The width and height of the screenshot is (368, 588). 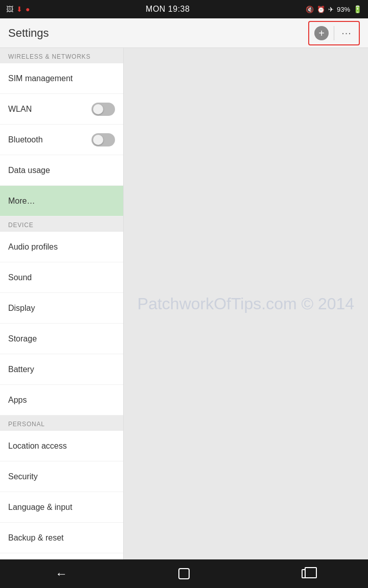 What do you see at coordinates (21, 308) in the screenshot?
I see `settings-label-display: Display` at bounding box center [21, 308].